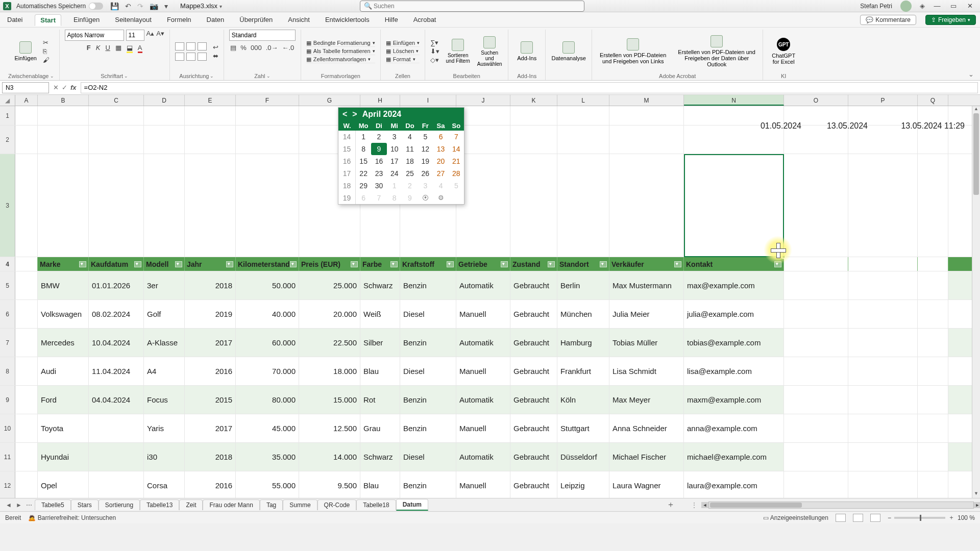 The width and height of the screenshot is (980, 551). I want to click on tab-nav-next: ►, so click(19, 505).